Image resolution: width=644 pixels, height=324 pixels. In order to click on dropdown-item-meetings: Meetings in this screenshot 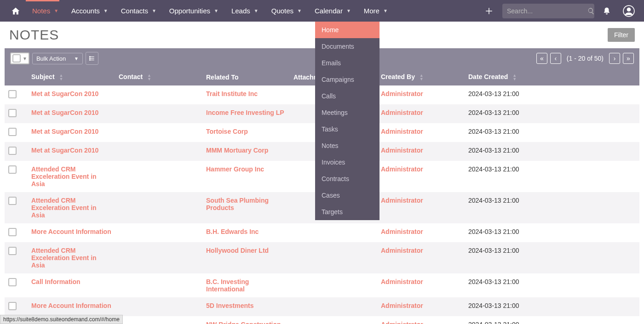, I will do `click(347, 113)`.